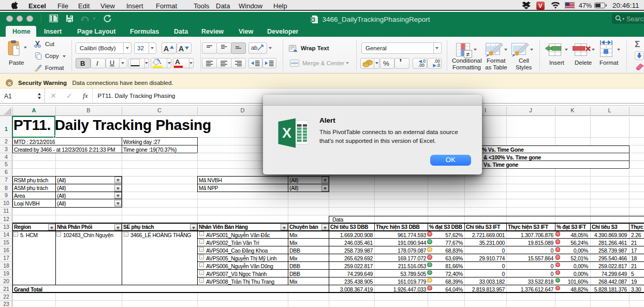  I want to click on svg-text: X, so click(287, 133).